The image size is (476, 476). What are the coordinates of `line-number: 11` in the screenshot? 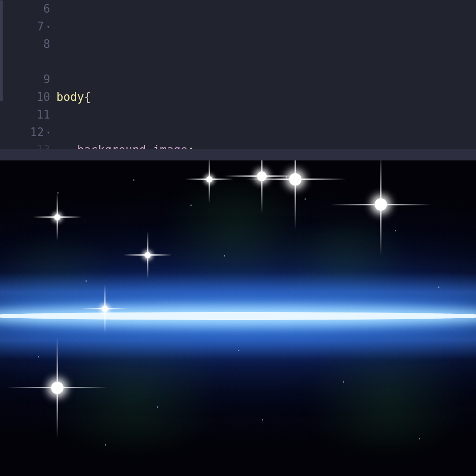 It's located at (28, 115).